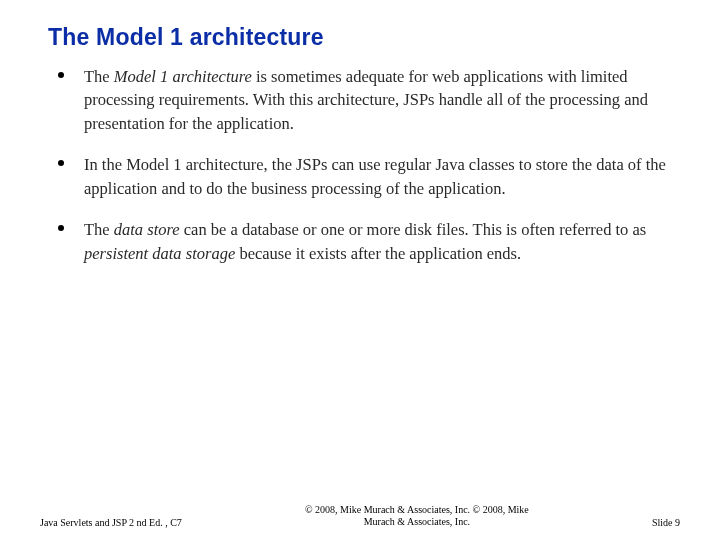  What do you see at coordinates (360, 100) in the screenshot?
I see `bullet-item: The Model 1 architecture is sometimes ad…` at bounding box center [360, 100].